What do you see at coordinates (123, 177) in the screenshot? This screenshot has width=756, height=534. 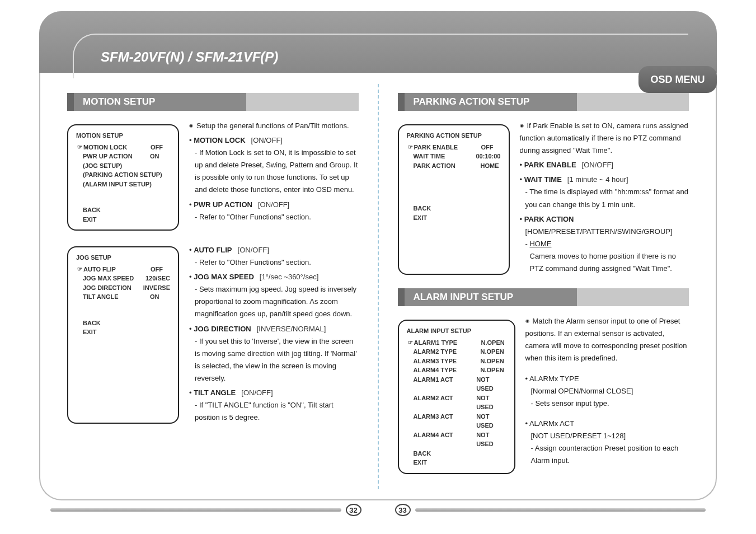 I see `osd-motion-setup: MOTION SETUP MOTION LOCKOFF PWR UP ACTIO…` at bounding box center [123, 177].